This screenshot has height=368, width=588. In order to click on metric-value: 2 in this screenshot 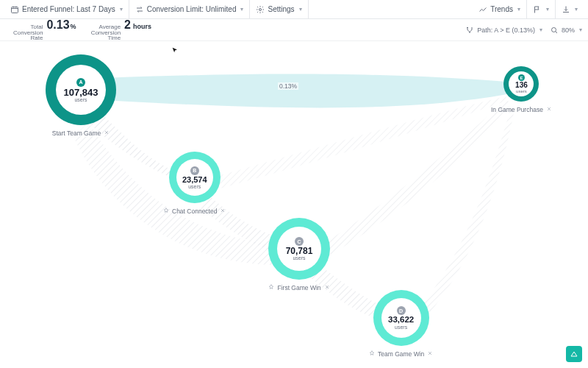, I will do `click(128, 25)`.